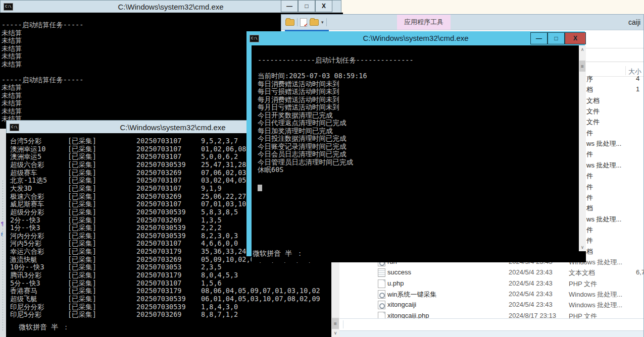 The image size is (644, 337). What do you see at coordinates (582, 49) in the screenshot?
I see `scroll-up-icon: ∧` at bounding box center [582, 49].